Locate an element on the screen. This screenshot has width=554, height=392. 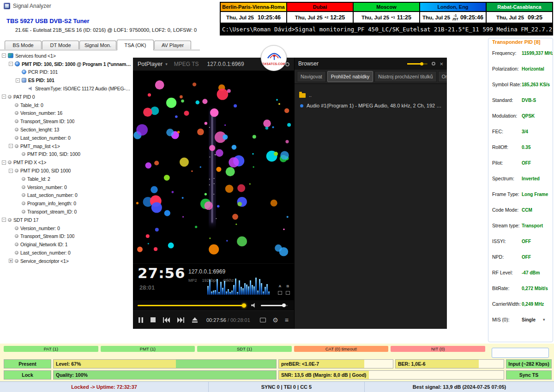
tree-node: Version_number: 16 is located at coordinates (67, 113).